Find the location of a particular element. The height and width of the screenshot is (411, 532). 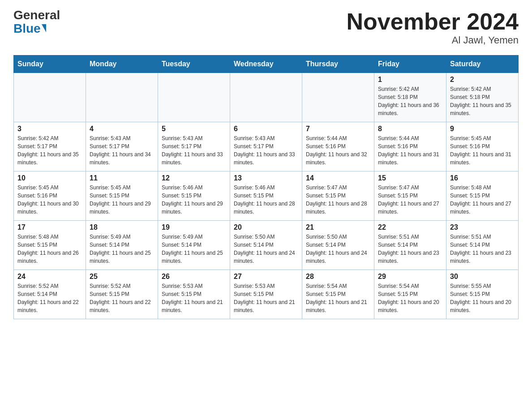

day-sun-info: Sunrise: 5:52 AM Sunset: 5:15 PM Dayligh… is located at coordinates (122, 298).